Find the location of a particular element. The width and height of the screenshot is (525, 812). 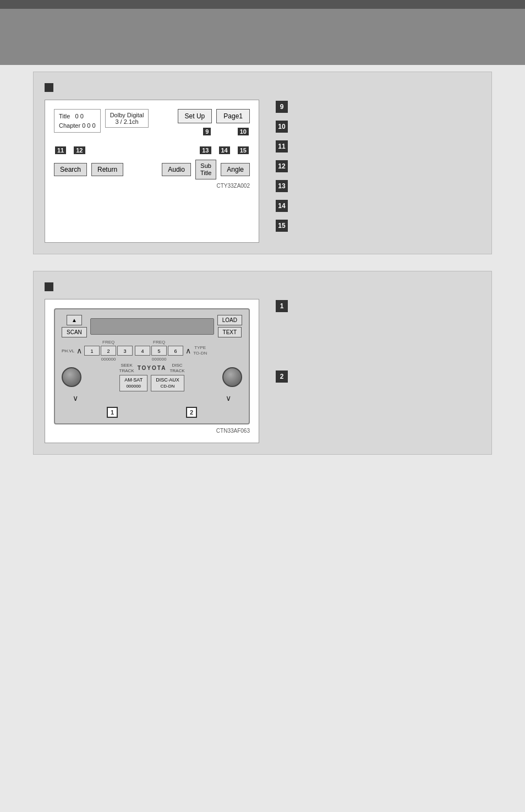

stereo-down-arrow-right: ∨ is located at coordinates (228, 398).